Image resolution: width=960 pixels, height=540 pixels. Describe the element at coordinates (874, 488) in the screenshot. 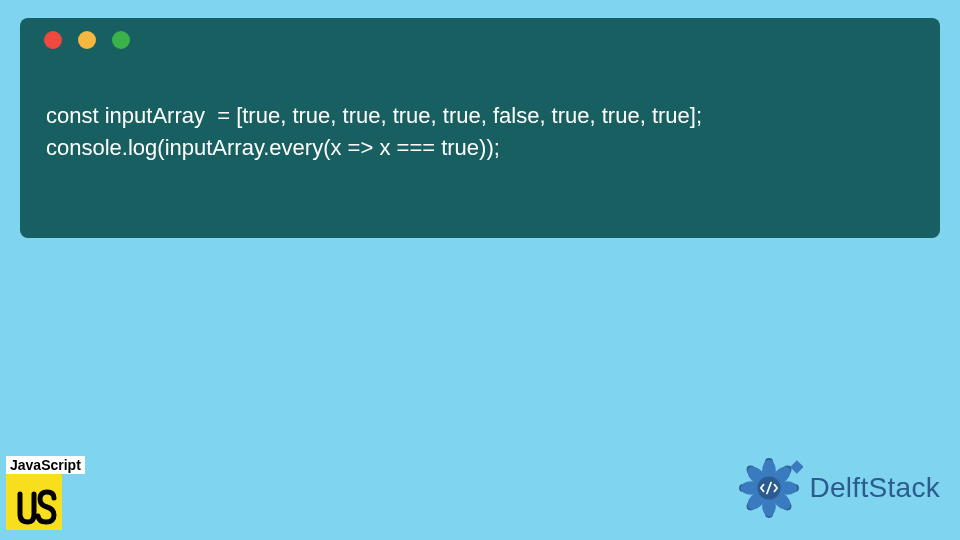

I see `brand-name: DelftStack` at that location.